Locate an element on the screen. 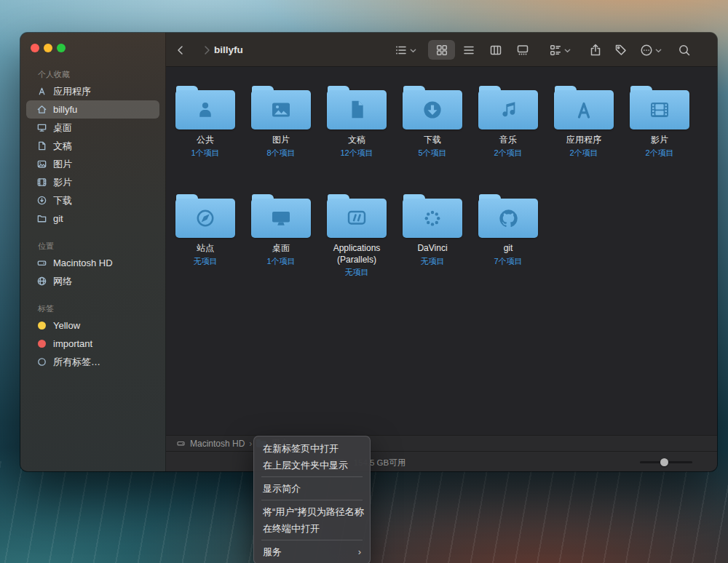  sidebar-item-all-tags: 所有标签… is located at coordinates (93, 362).